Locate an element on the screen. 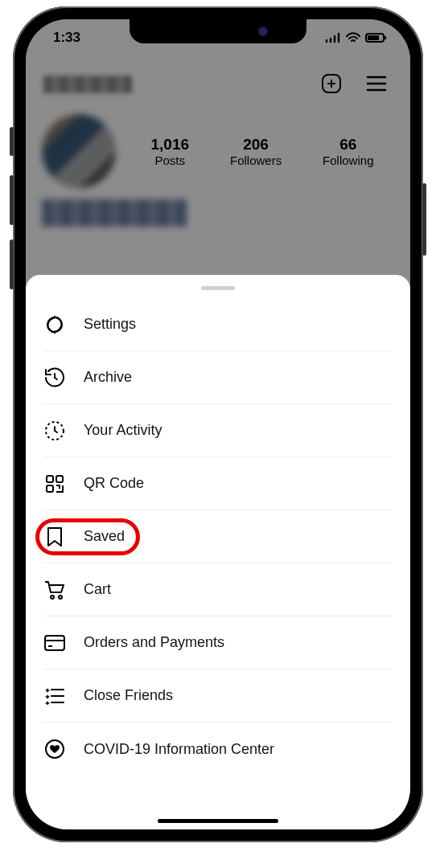 The width and height of the screenshot is (436, 868). menu-item-archive: Archive is located at coordinates (218, 378).